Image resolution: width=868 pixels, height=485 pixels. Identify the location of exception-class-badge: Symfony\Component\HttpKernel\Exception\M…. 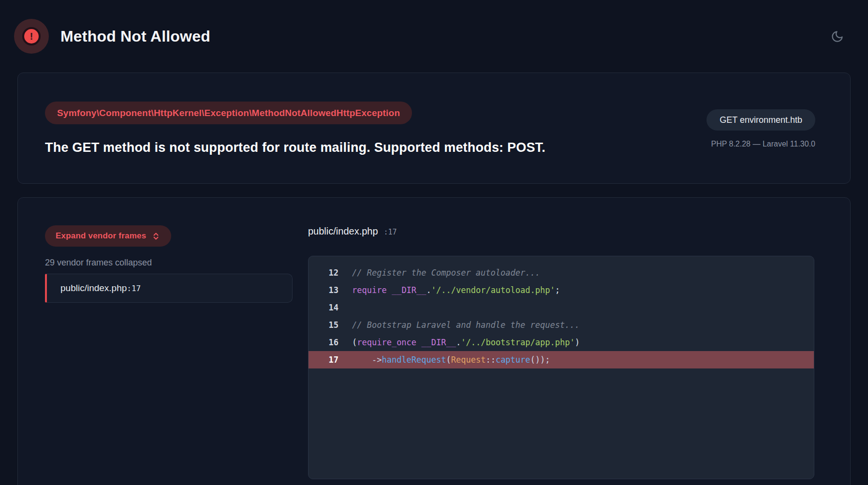
(228, 113).